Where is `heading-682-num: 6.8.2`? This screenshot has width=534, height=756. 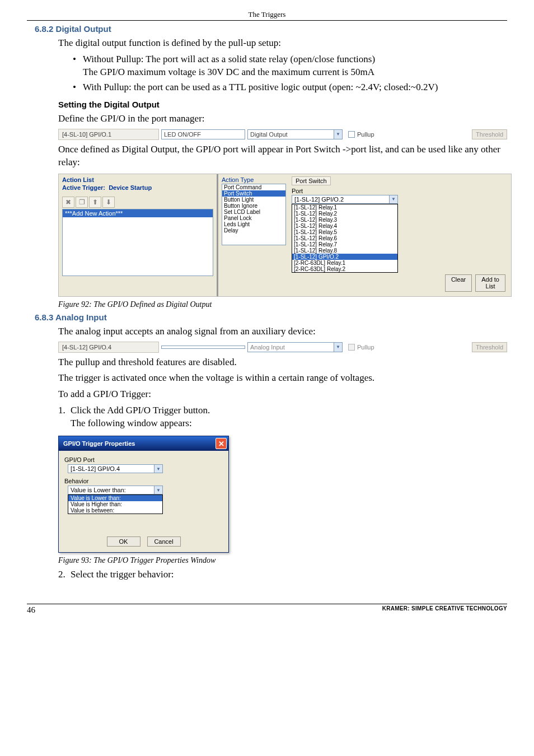 heading-682-num: 6.8.2 is located at coordinates (44, 29).